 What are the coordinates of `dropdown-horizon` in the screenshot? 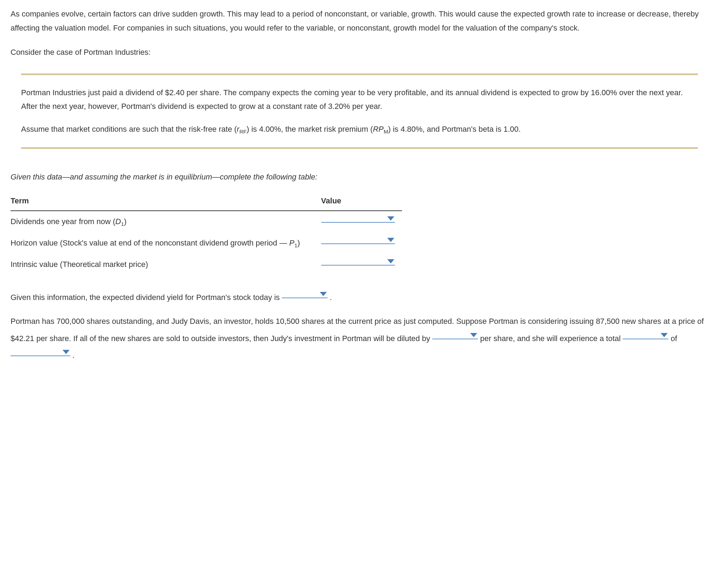 It's located at (358, 244).